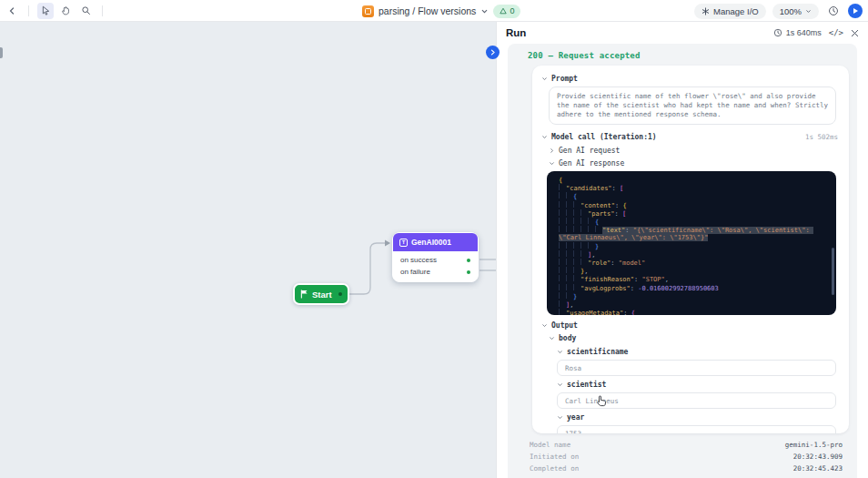 This screenshot has height=478, width=868. What do you see at coordinates (435, 257) in the screenshot?
I see `genai-node: T GenAI0001 on success on failure` at bounding box center [435, 257].